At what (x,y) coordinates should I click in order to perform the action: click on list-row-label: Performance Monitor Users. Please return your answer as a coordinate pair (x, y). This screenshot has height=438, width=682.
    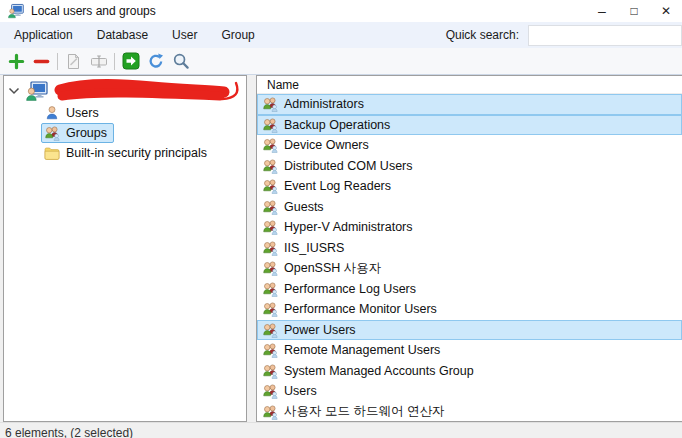
    Looking at the image, I should click on (360, 309).